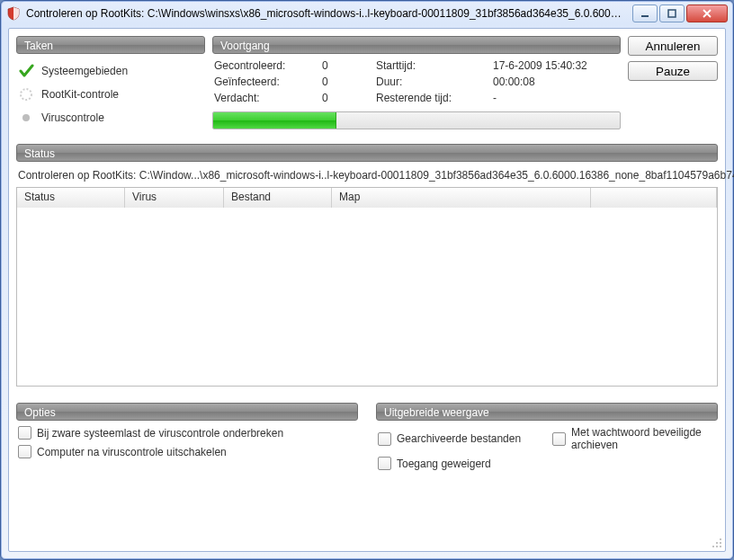  What do you see at coordinates (268, 82) in the screenshot?
I see `infected-label: Geïnfecteerd:` at bounding box center [268, 82].